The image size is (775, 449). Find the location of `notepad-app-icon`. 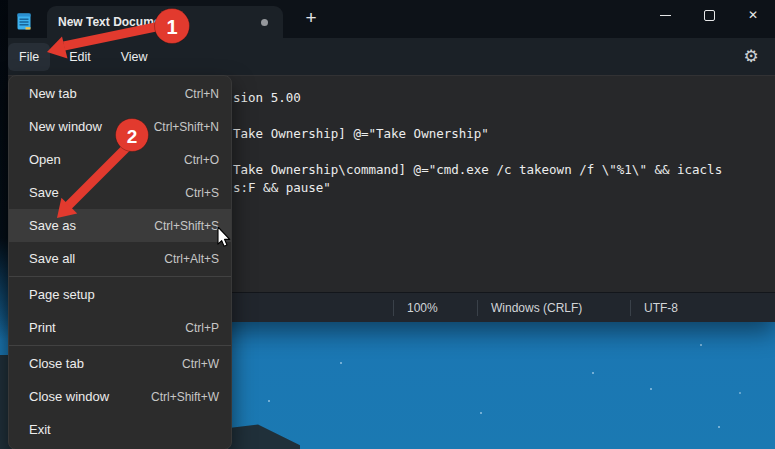

notepad-app-icon is located at coordinates (24, 21).